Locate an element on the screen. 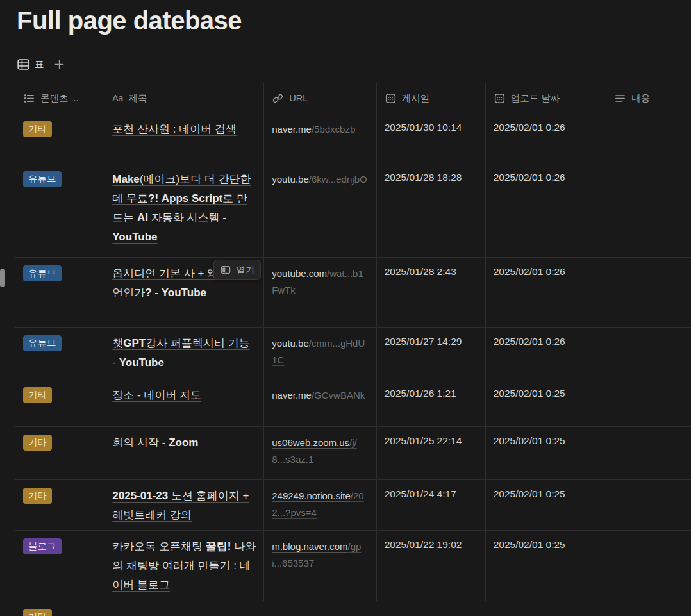 This screenshot has width=691, height=616. published-date-cell: 2025/01/22 19:02 is located at coordinates (431, 565).